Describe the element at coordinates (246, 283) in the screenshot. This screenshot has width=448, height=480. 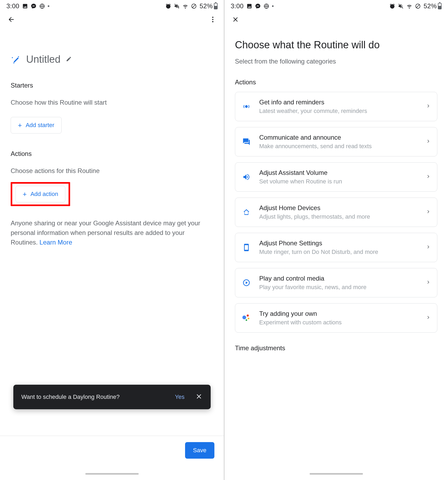
I see `play-circle-icon` at that location.